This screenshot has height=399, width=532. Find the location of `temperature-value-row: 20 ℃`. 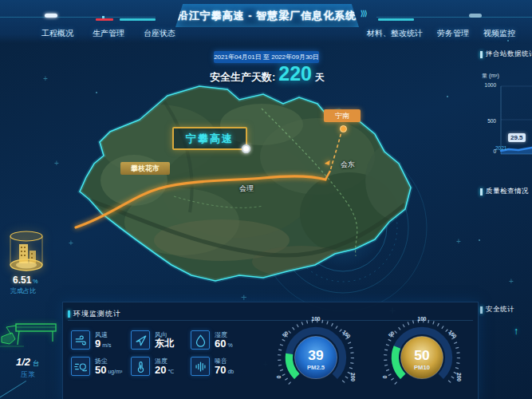

temperature-value-row: 20 ℃ is located at coordinates (164, 370).